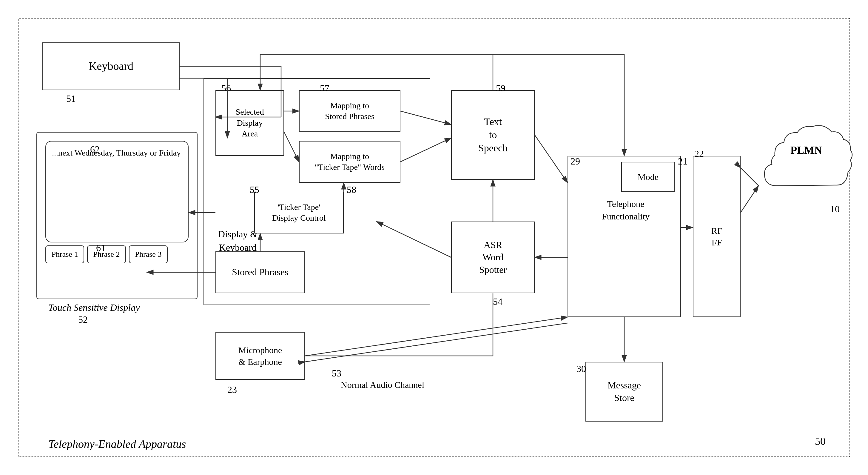  Describe the element at coordinates (835, 209) in the screenshot. I see `plmn-num: 10` at that location.